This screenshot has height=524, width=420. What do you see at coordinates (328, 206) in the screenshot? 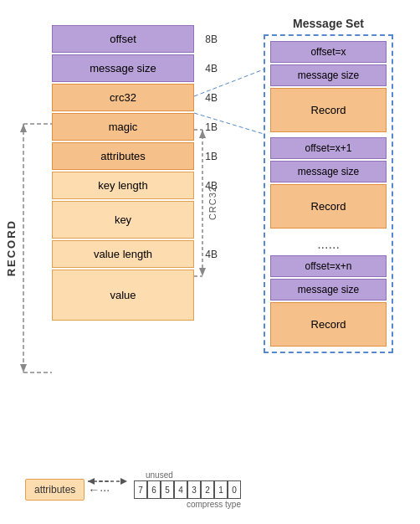
I see `msg2-record: Record` at bounding box center [328, 206].